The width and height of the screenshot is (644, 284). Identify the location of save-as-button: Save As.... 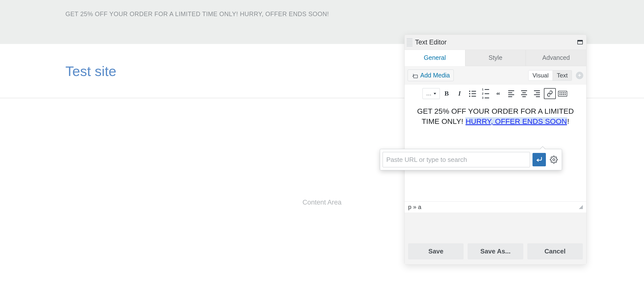
(495, 251).